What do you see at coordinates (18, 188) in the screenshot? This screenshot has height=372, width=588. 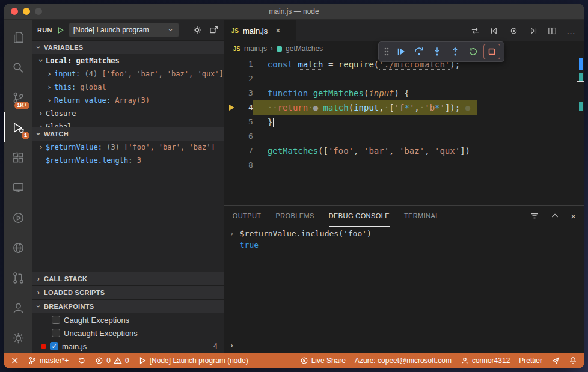 I see `sidebar-item-remote-explorer` at bounding box center [18, 188].